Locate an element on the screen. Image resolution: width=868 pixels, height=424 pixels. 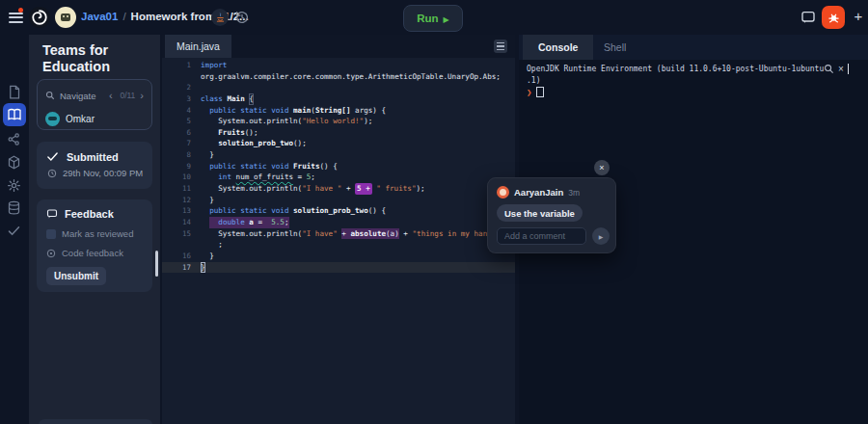
code-feedback-label: Code feedback is located at coordinates (93, 252).